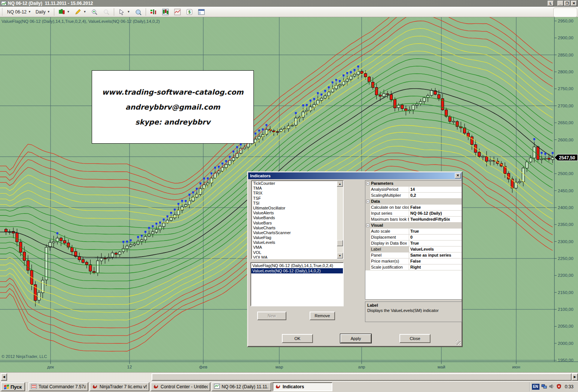 This screenshot has width=578, height=392. I want to click on task-button: Indicators, so click(302, 387).